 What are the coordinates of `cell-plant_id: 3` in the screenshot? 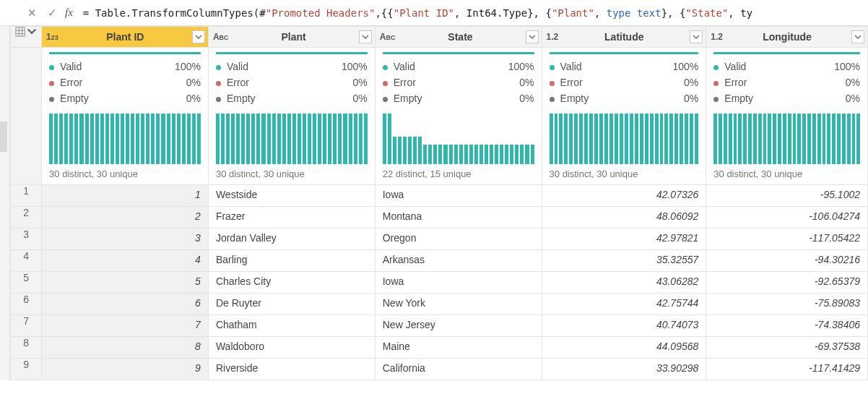 It's located at (126, 239).